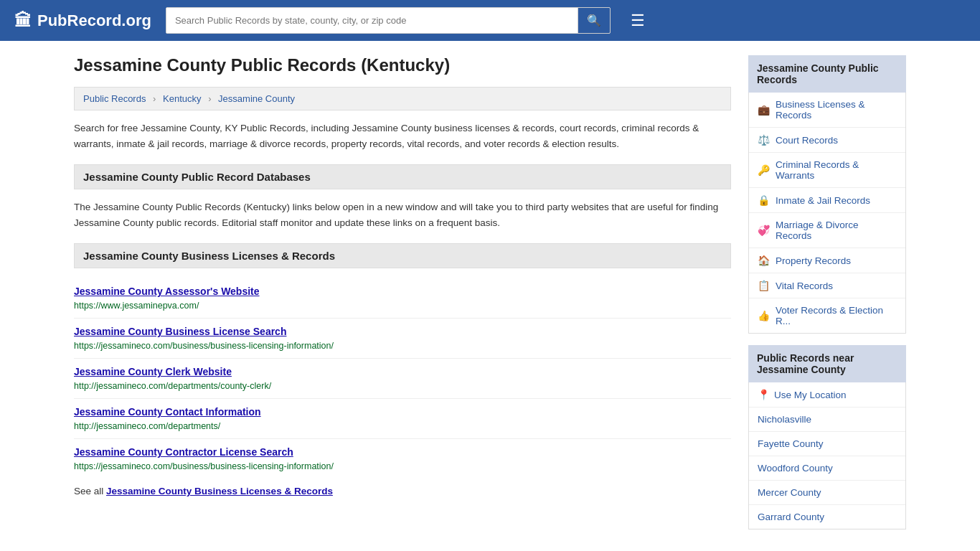 This screenshot has height=551, width=980. Describe the element at coordinates (837, 316) in the screenshot. I see `sidebar-item-label: Voter Records & Election R...` at that location.